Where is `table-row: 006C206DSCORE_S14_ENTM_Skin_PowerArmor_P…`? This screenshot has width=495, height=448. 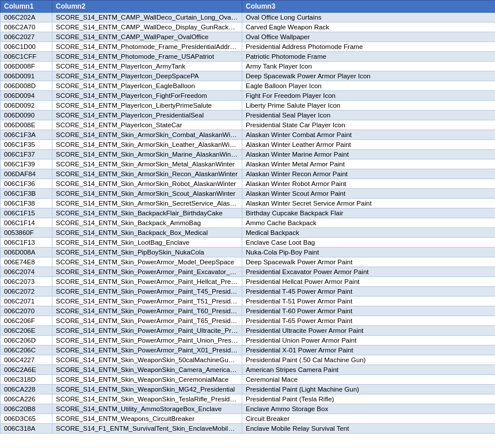 table-row: 006C206DSCORE_S14_ENTM_Skin_PowerArmor_P… is located at coordinates (248, 341).